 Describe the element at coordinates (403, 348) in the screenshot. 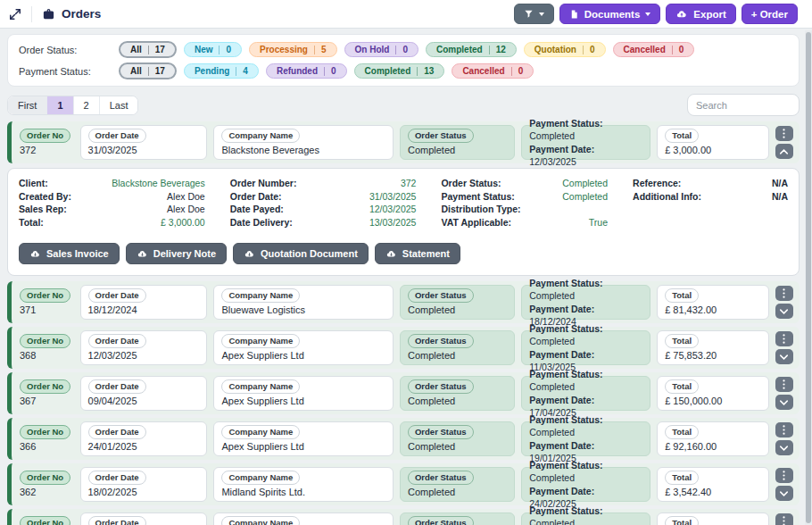

I see `order-row-368: Order No 368 Order Date 12/03/2025 Compa…` at that location.